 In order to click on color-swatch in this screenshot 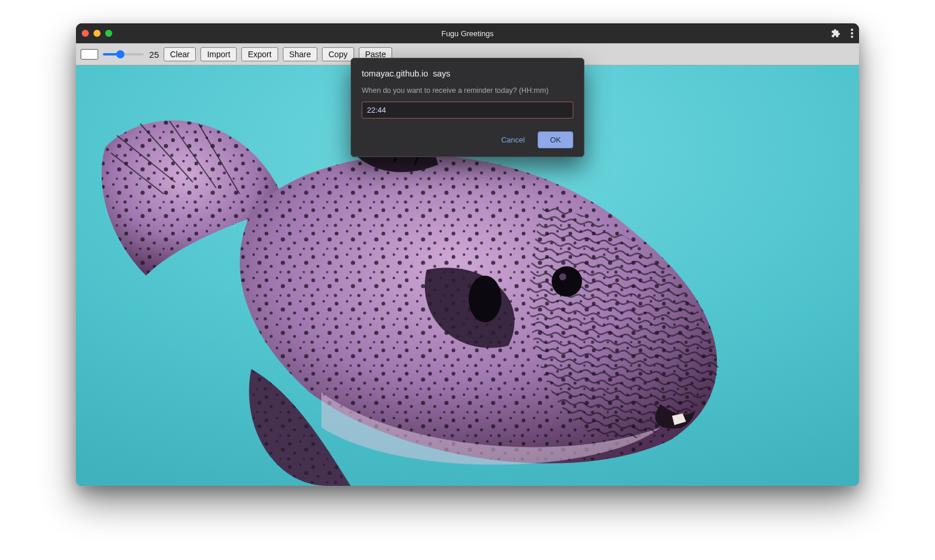, I will do `click(89, 54)`.